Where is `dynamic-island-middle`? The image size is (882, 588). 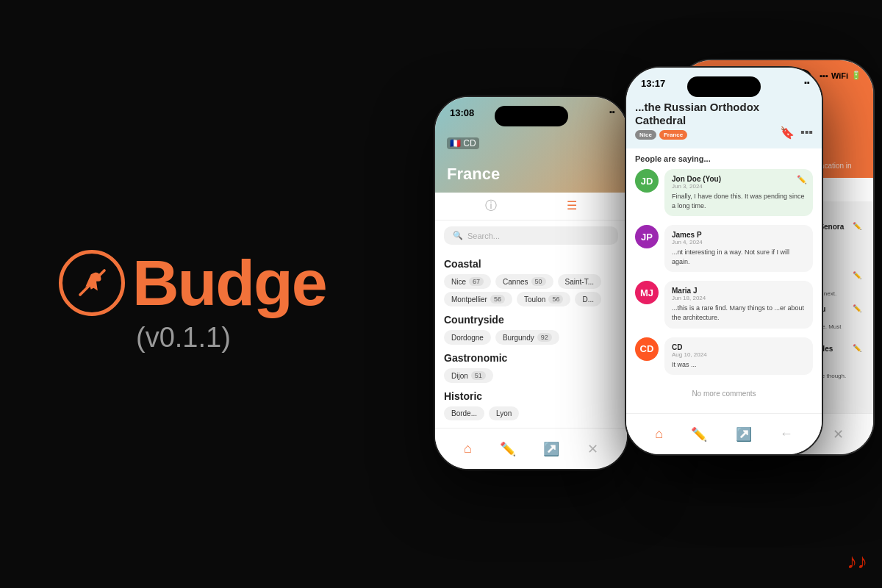 dynamic-island-middle is located at coordinates (531, 116).